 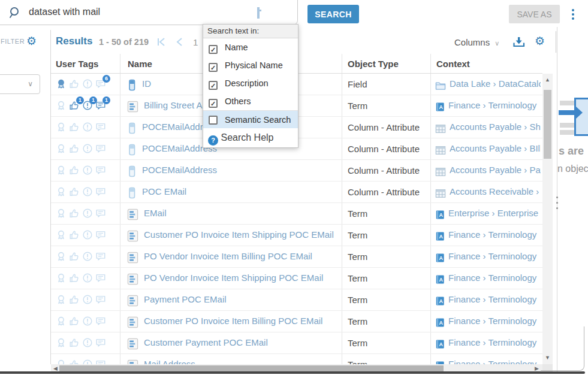 What do you see at coordinates (488, 85) in the screenshot?
I see `context-cell: Data Lake › DataCatalogi` at bounding box center [488, 85].